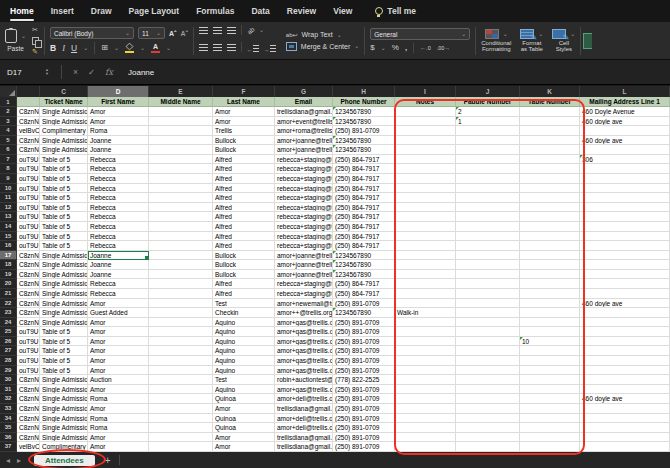 This screenshot has width=670, height=468. I want to click on cell-L21, so click(625, 294).